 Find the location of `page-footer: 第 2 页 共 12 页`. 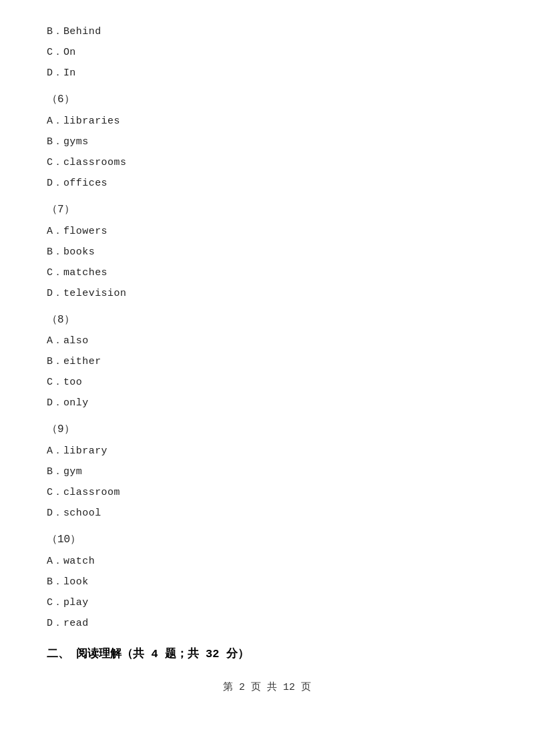

page-footer: 第 2 页 共 12 页 is located at coordinates (267, 688).